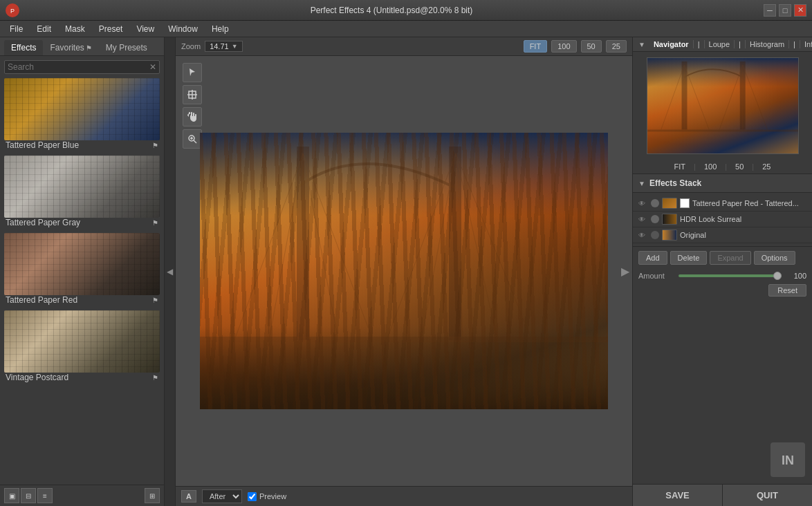  I want to click on zoom-50-button: 50, so click(591, 46).